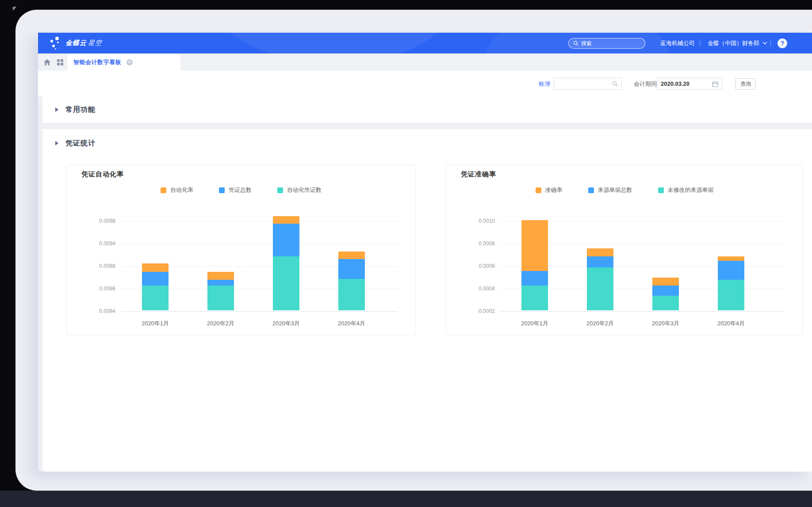 The height and width of the screenshot is (507, 812). What do you see at coordinates (47, 62) in the screenshot?
I see `home-icon` at bounding box center [47, 62].